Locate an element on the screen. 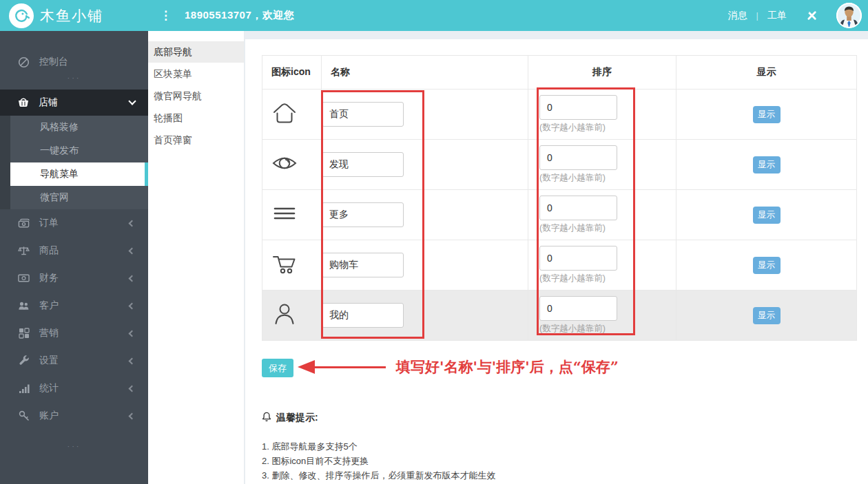 This screenshot has height=484, width=868. bell-icon is located at coordinates (267, 418).